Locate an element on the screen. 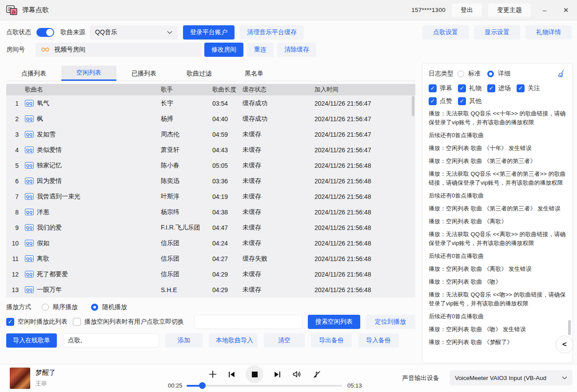  log-entry: 后续还有0首点播歌曲 is located at coordinates (497, 135).